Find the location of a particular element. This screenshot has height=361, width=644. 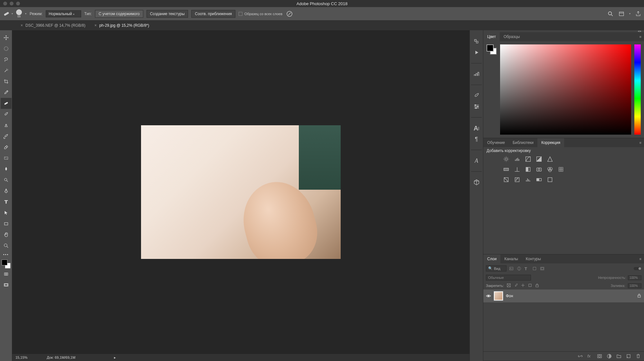

dodge-tool is located at coordinates (6, 180).